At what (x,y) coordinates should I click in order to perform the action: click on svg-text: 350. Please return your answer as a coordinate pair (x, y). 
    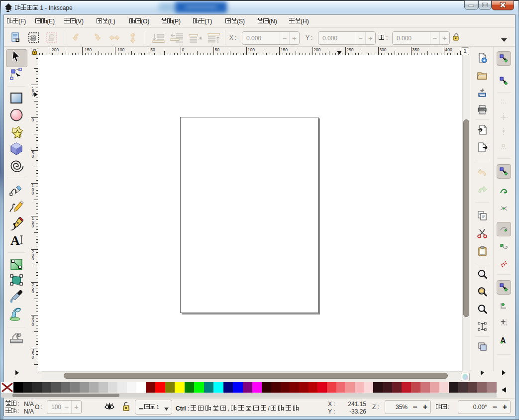
    Looking at the image, I should click on (416, 50).